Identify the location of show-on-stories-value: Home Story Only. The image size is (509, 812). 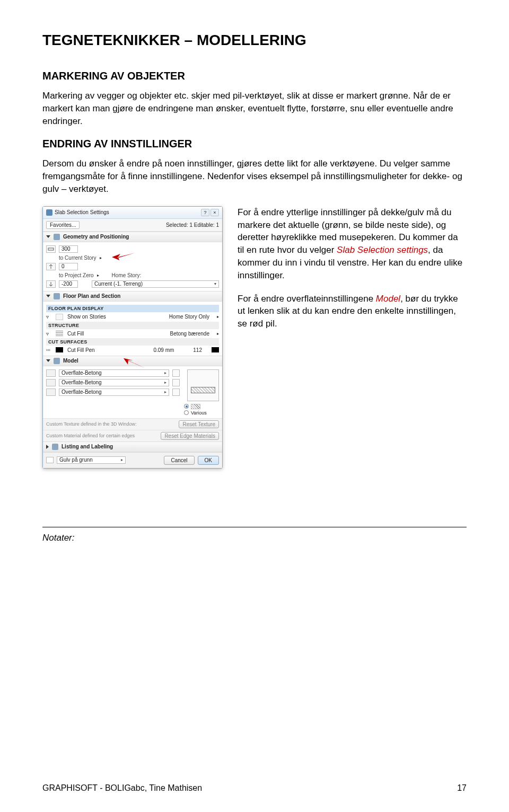
(189, 317).